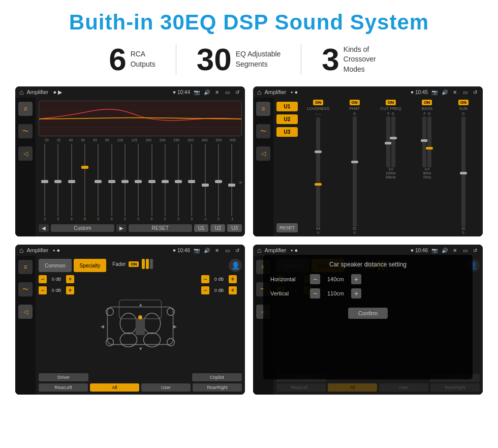 This screenshot has width=498, height=448. Describe the element at coordinates (25, 267) in the screenshot. I see `eq-icon-3: ≡` at that location.